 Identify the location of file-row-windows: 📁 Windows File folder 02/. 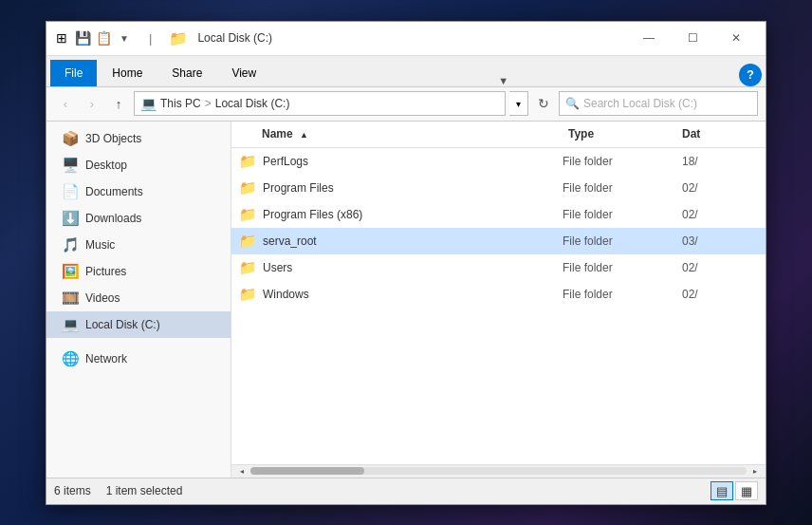
(499, 294).